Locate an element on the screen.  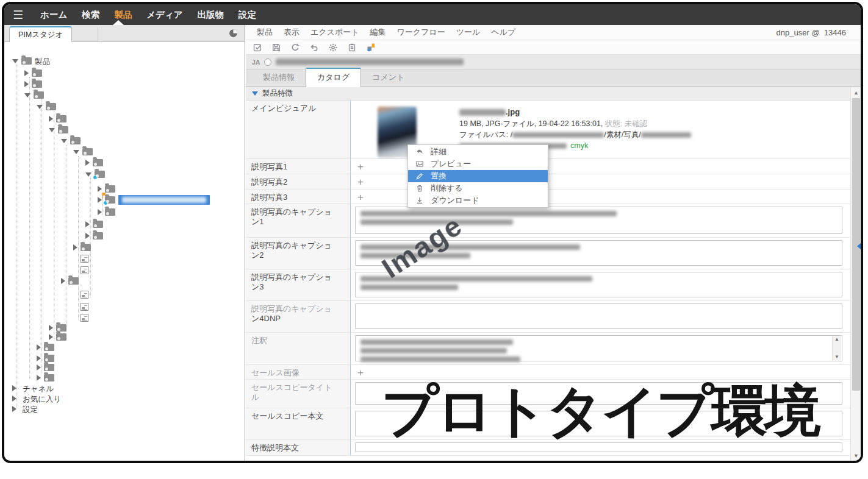
tab-comments: コメント is located at coordinates (388, 78).